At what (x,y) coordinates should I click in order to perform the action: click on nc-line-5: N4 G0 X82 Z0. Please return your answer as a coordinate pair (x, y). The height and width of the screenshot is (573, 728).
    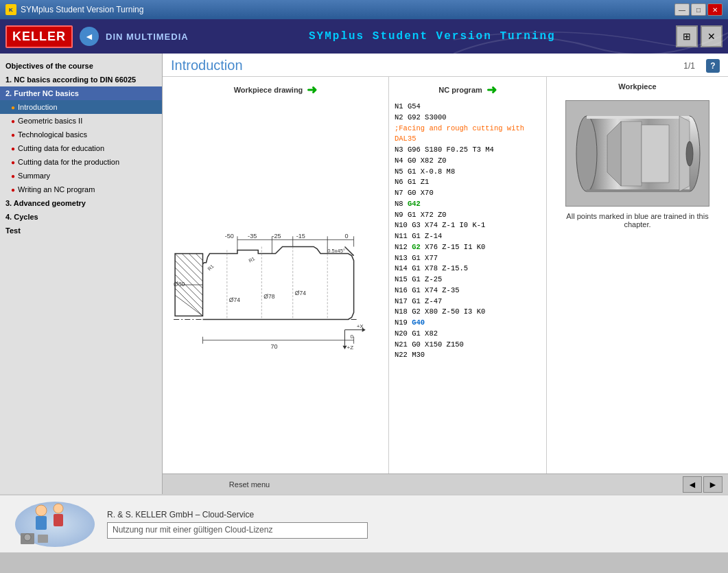
    Looking at the image, I should click on (468, 161).